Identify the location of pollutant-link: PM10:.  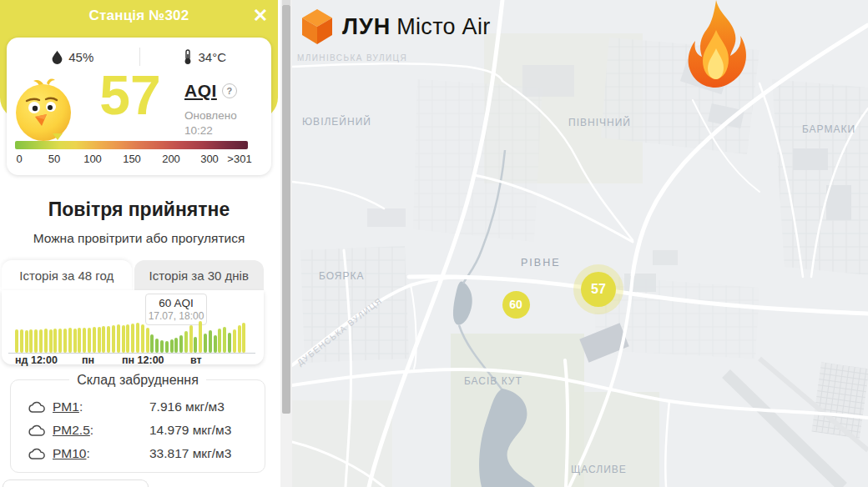
(96, 454).